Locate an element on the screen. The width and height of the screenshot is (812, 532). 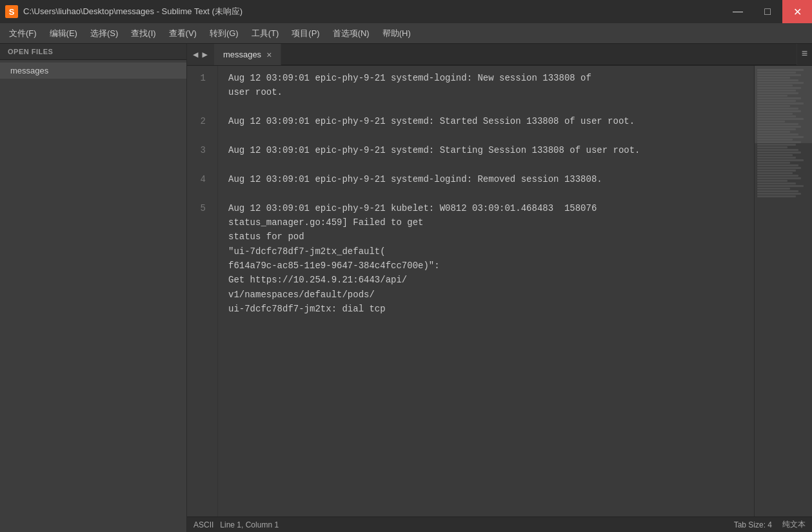
menu-item: 帮助(H) is located at coordinates (397, 34).